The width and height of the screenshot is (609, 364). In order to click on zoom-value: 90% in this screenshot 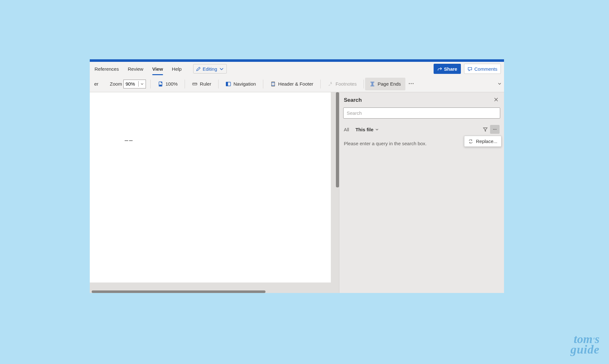, I will do `click(130, 84)`.